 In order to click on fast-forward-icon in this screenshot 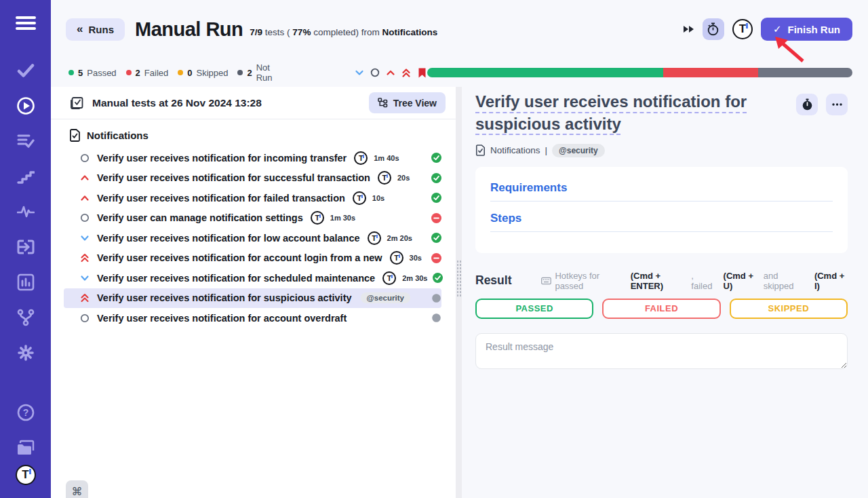, I will do `click(689, 29)`.